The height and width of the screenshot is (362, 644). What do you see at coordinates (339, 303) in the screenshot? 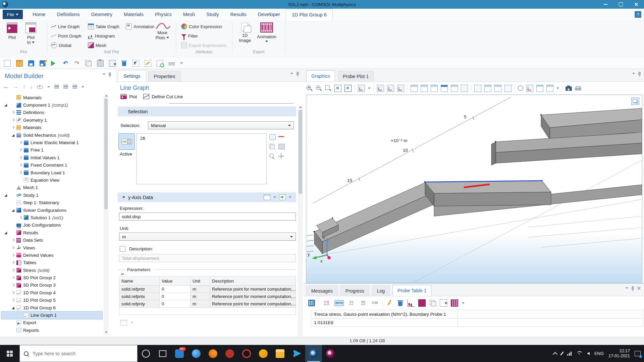
I see `auto-precision-button: AUTO` at bounding box center [339, 303].